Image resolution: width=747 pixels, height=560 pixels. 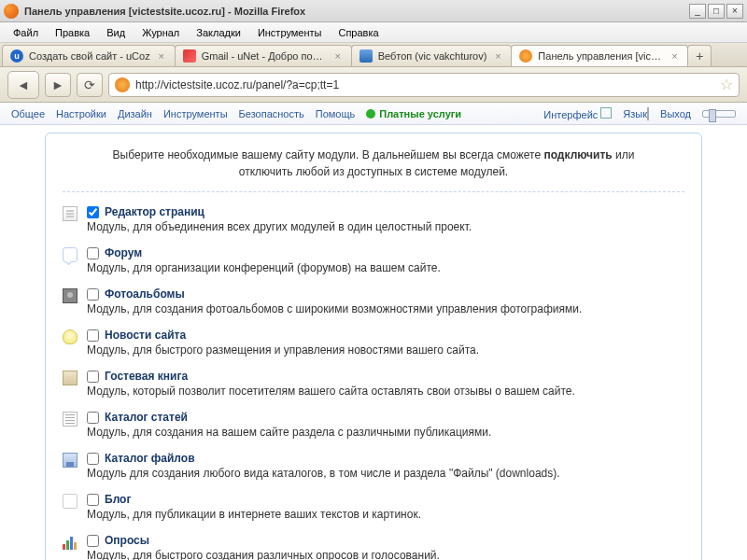 What do you see at coordinates (735, 11) in the screenshot?
I see `close-button: ×` at bounding box center [735, 11].